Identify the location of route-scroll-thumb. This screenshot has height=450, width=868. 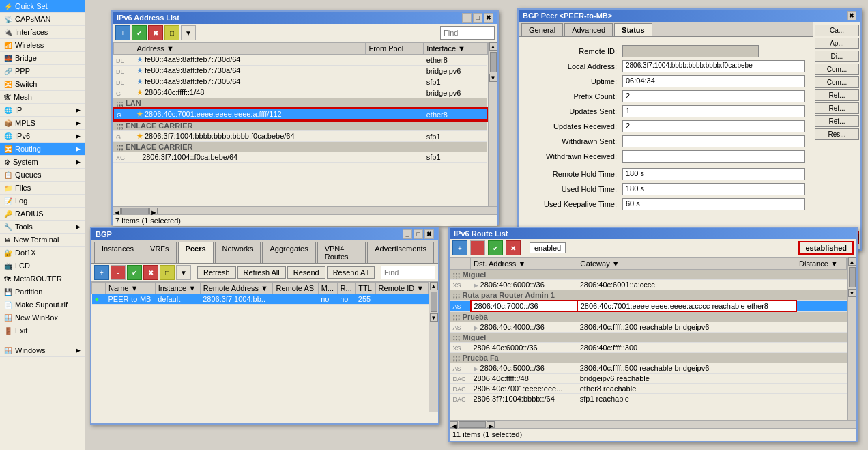
(852, 277).